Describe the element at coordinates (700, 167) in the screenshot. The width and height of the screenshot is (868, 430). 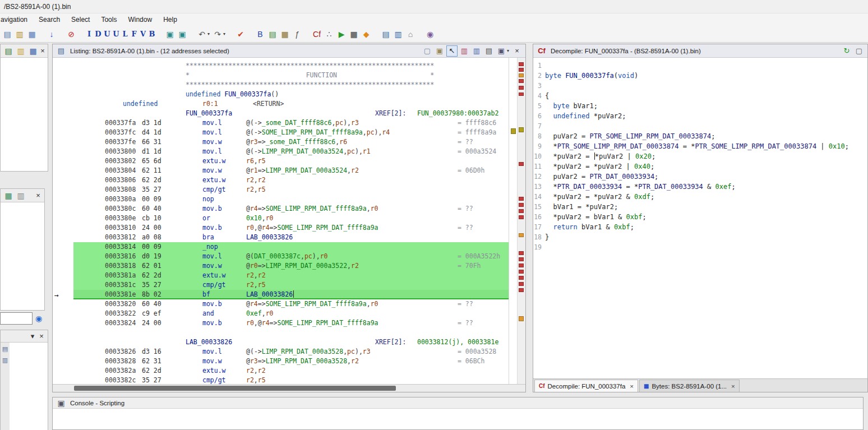
I see `decompile-line: 11 *puVar2 = *puVar2 | 0x40;` at that location.